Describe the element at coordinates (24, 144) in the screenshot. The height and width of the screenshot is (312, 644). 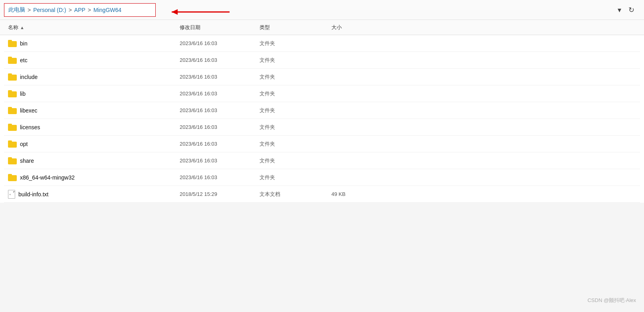
I see `file-name: opt` at that location.